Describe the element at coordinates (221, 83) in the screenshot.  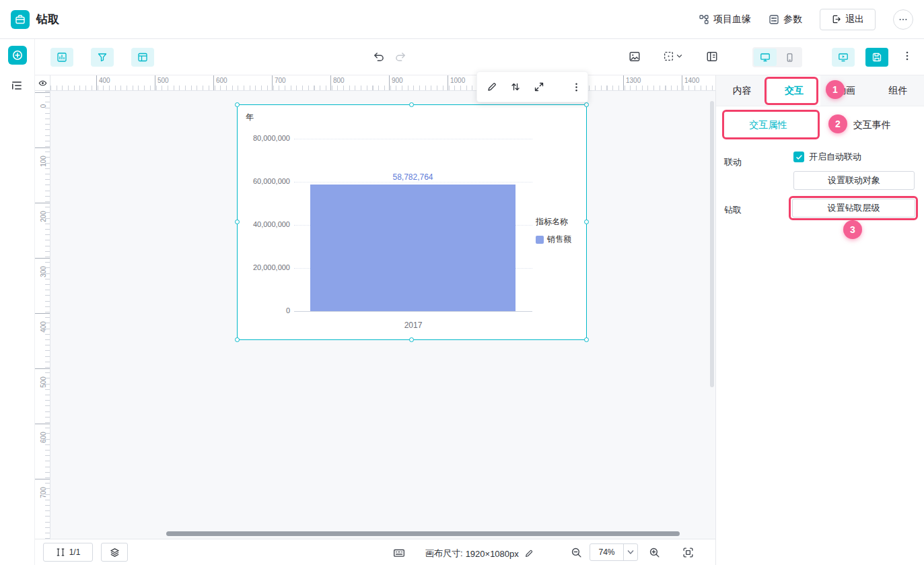
I see `h-ruler-label: 600` at that location.